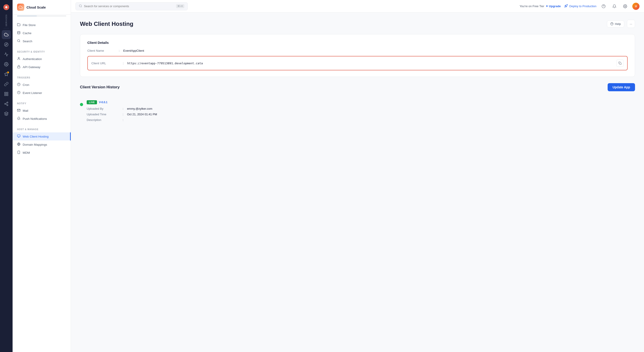 This screenshot has height=352, width=644. What do you see at coordinates (620, 63) in the screenshot?
I see `copy-url-button` at bounding box center [620, 63].